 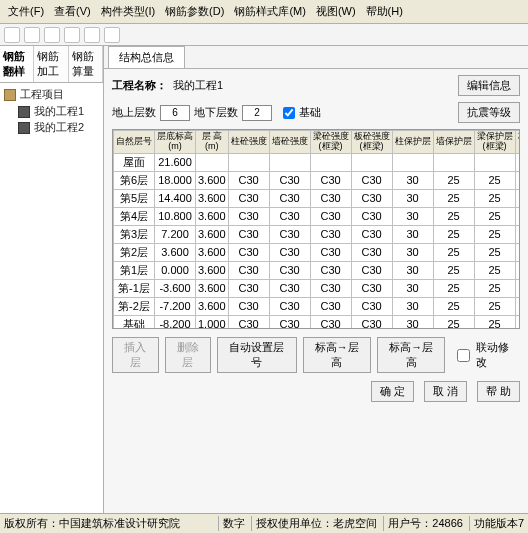 What do you see at coordinates (134, 322) in the screenshot?
I see `table-cell: 基础` at bounding box center [134, 322].